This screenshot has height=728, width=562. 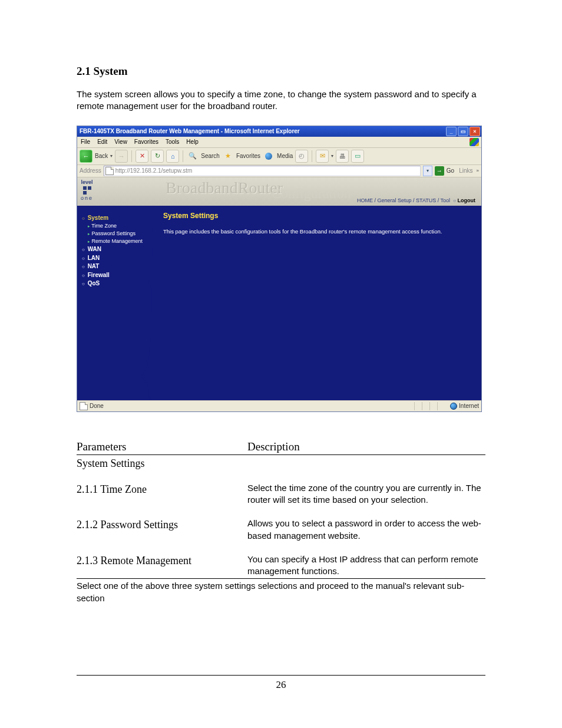 What do you see at coordinates (358, 156) in the screenshot?
I see `discuss-icon: ▭` at bounding box center [358, 156].